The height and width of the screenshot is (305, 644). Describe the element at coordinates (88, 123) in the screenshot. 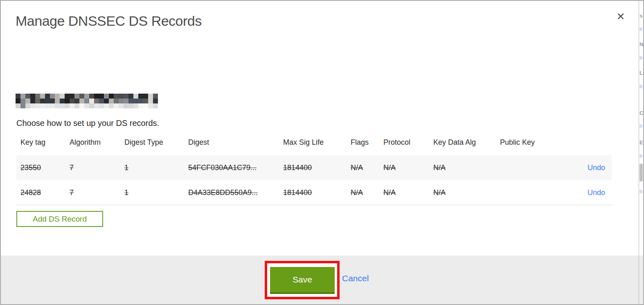

I see `dialog-subtitle: Choose how to set up your DS records.` at that location.